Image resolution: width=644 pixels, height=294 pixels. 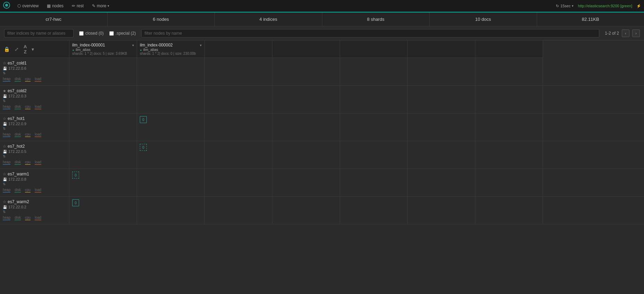 I want to click on node-info-es7cold1: ☆ es7_cold1 💾 172.22.0.6 ⇅ heap disk cpu…, so click(x=35, y=71).